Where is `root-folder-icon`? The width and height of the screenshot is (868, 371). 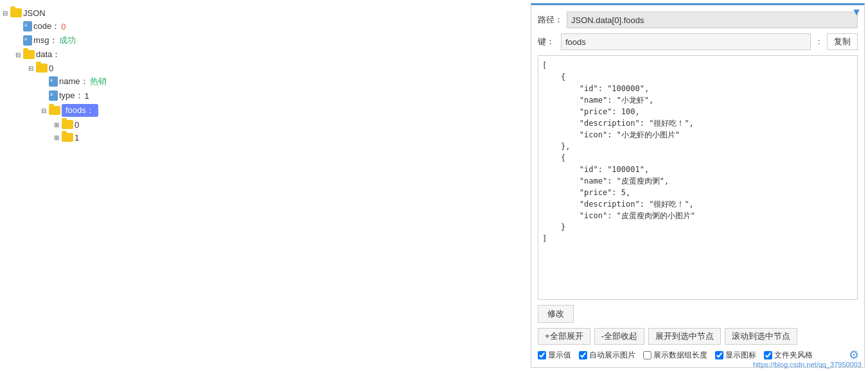 root-folder-icon is located at coordinates (16, 13).